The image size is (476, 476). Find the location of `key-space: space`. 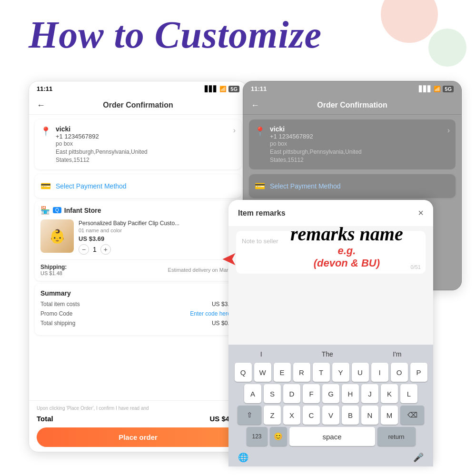

key-space: space is located at coordinates (332, 436).